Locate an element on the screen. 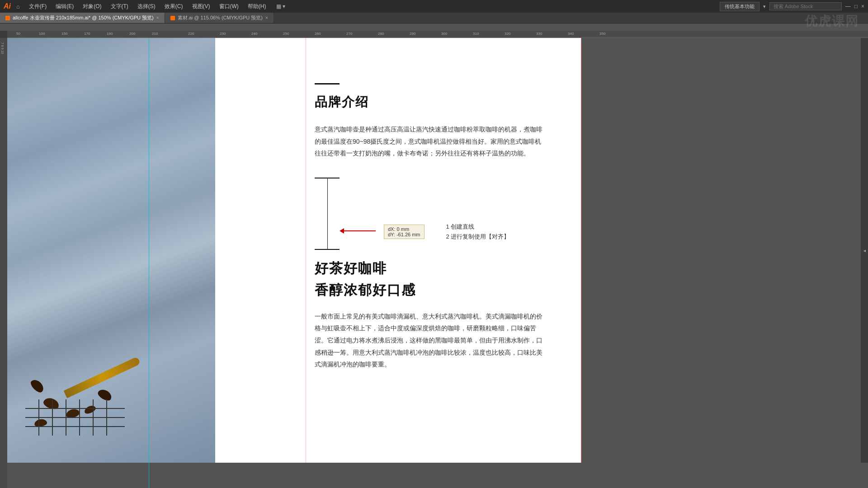 The width and height of the screenshot is (868, 488). ruler-label-150: 150 is located at coordinates (64, 33).